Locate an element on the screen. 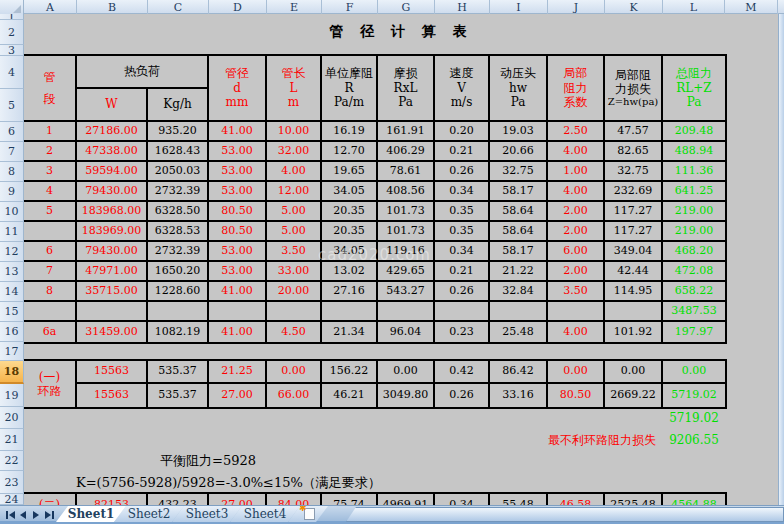 This screenshot has height=524, width=784. cell-L14: 658.22 is located at coordinates (694, 292).